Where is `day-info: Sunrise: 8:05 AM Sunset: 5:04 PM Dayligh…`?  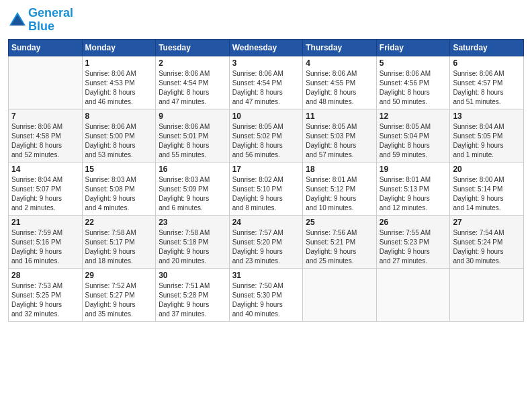
day-info: Sunrise: 8:05 AM Sunset: 5:04 PM Dayligh… is located at coordinates (414, 141).